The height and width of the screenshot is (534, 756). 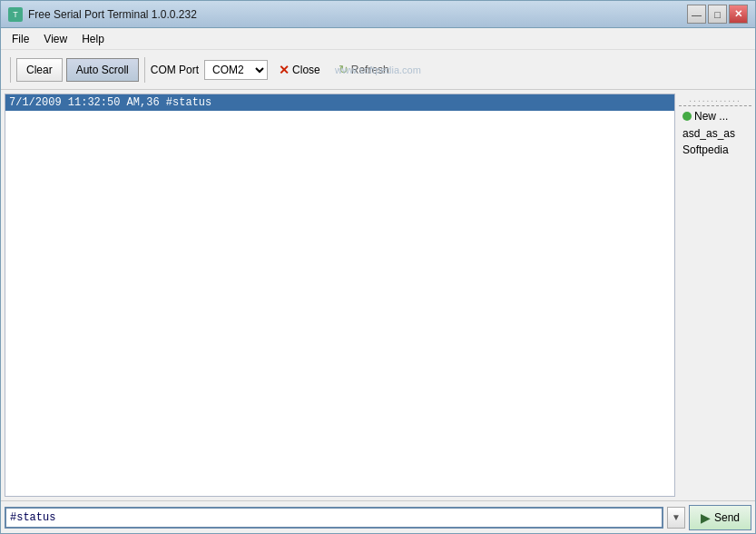 What do you see at coordinates (717, 15) in the screenshot?
I see `window-controls: — □ ✕` at bounding box center [717, 15].